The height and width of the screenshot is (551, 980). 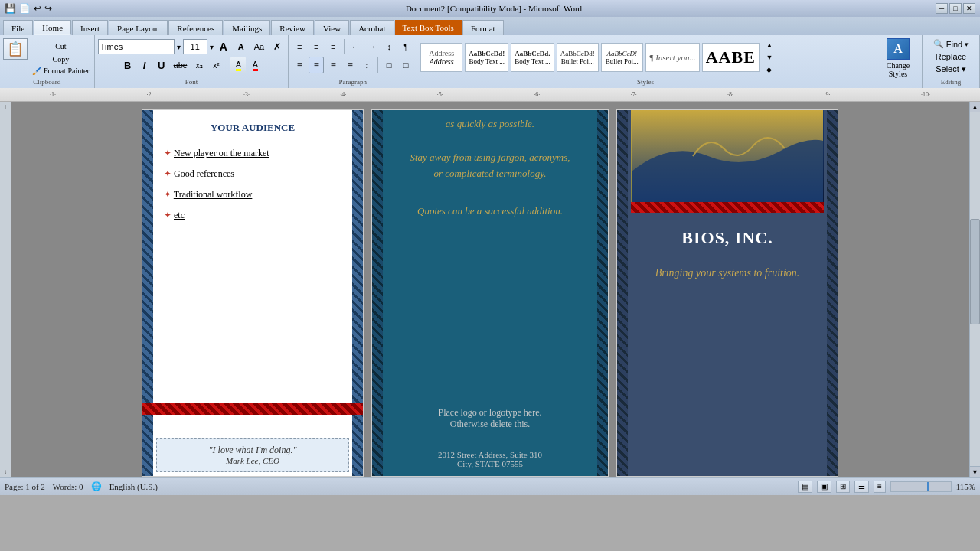 What do you see at coordinates (429, 28) in the screenshot?
I see `tab-textbox-tools: Text Box Tools` at bounding box center [429, 28].